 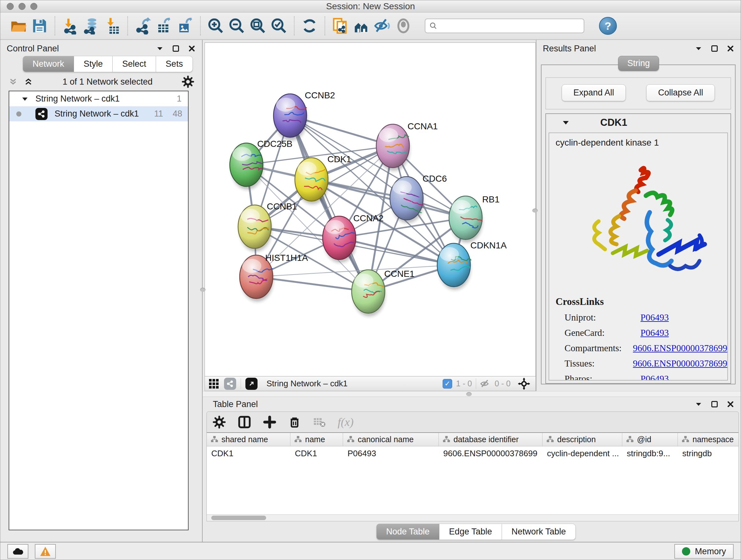 I want to click on grid-view-icon, so click(x=214, y=384).